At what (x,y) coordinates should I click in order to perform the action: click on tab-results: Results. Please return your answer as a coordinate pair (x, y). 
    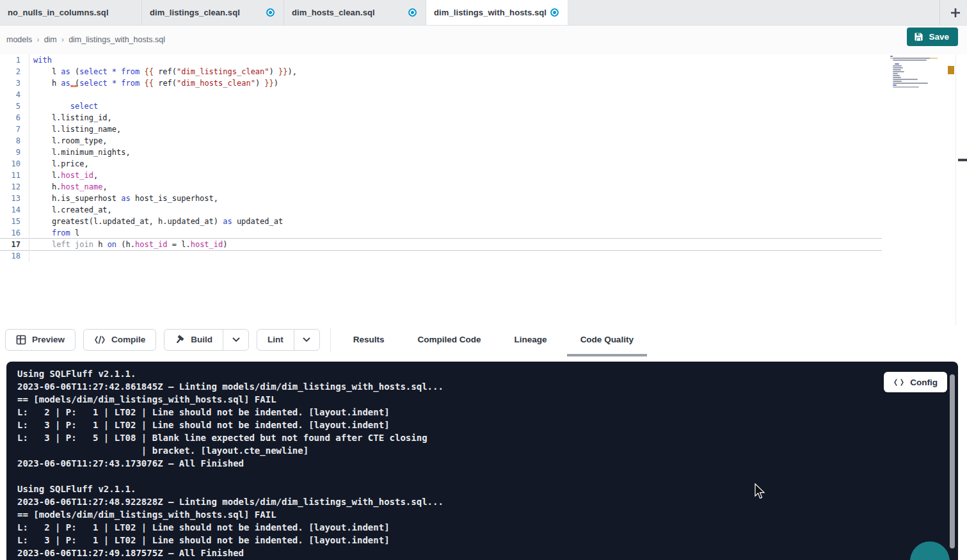
    Looking at the image, I should click on (369, 339).